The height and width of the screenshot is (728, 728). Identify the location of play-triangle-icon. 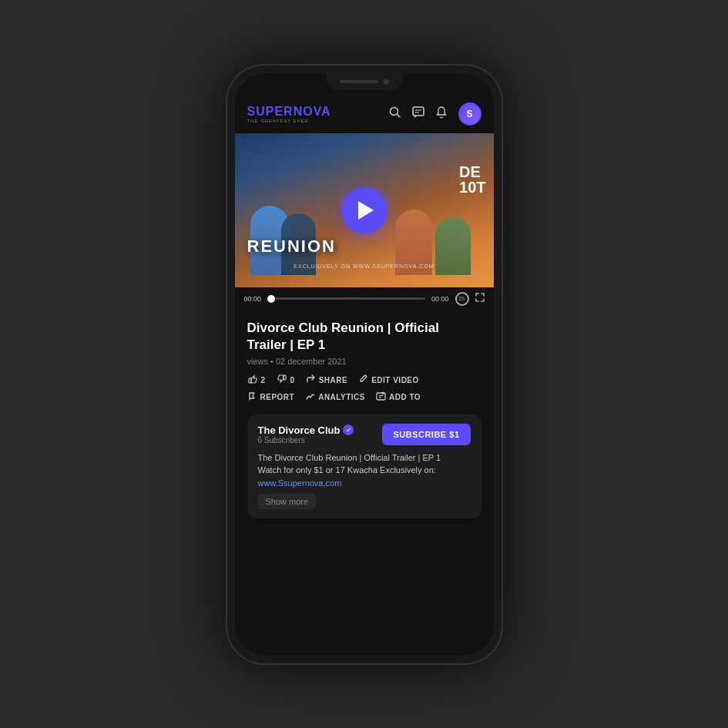
(366, 210).